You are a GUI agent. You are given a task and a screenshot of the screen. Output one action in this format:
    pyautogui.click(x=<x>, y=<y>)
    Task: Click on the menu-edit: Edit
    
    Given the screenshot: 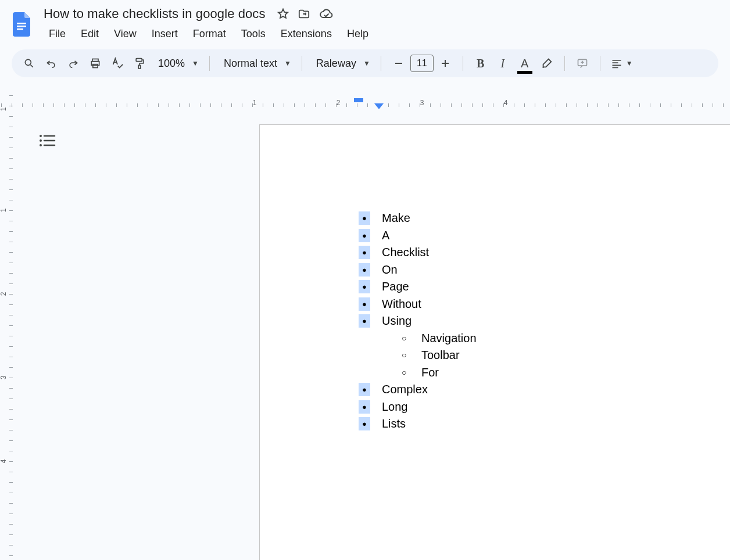 What is the action you would take?
    pyautogui.click(x=90, y=34)
    